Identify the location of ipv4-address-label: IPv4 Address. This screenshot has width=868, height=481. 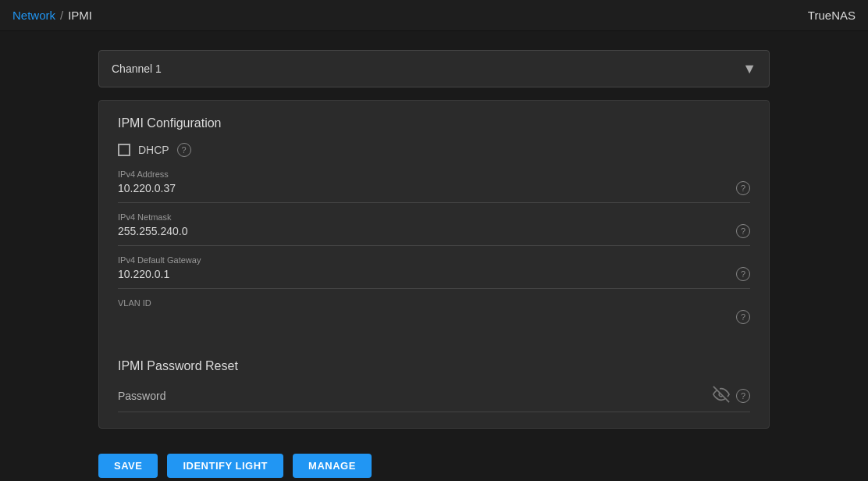
(434, 174).